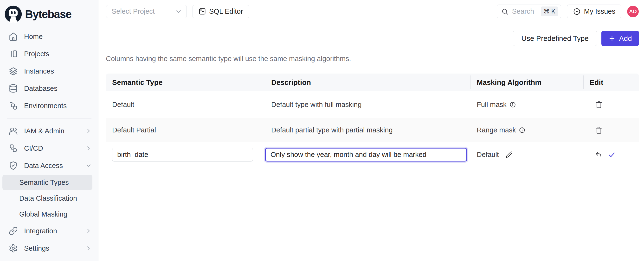 Image resolution: width=644 pixels, height=261 pixels. I want to click on description-cell: Default type with full masking, so click(368, 105).